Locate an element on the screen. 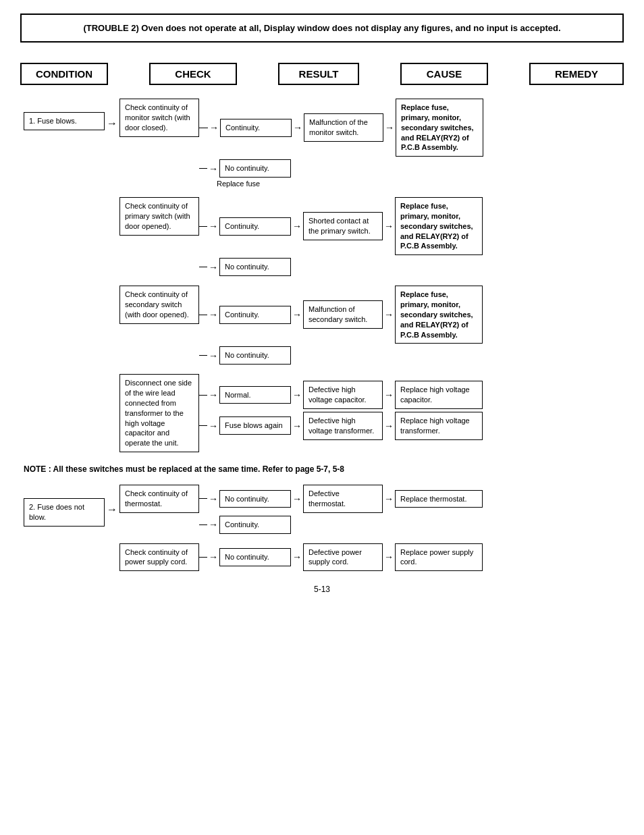 Image resolution: width=644 pixels, height=835 pixels. result-box-1b: No continuity. is located at coordinates (255, 169).